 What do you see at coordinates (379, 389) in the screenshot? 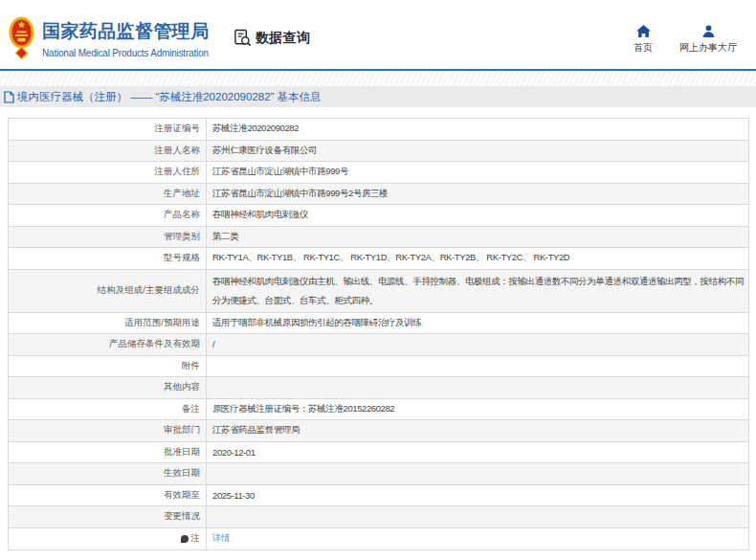
I see `table-row: 其他内容` at bounding box center [379, 389].